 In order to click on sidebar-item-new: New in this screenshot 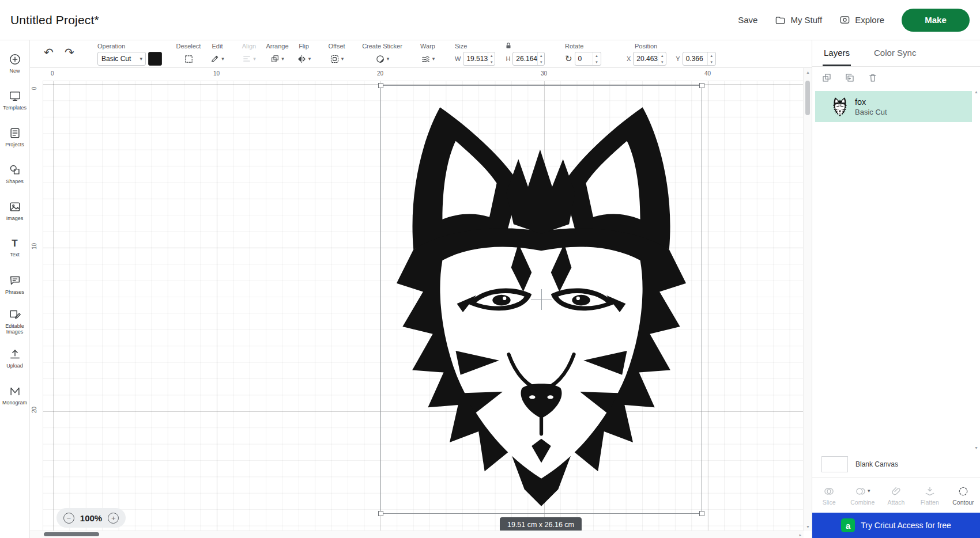, I will do `click(15, 63)`.